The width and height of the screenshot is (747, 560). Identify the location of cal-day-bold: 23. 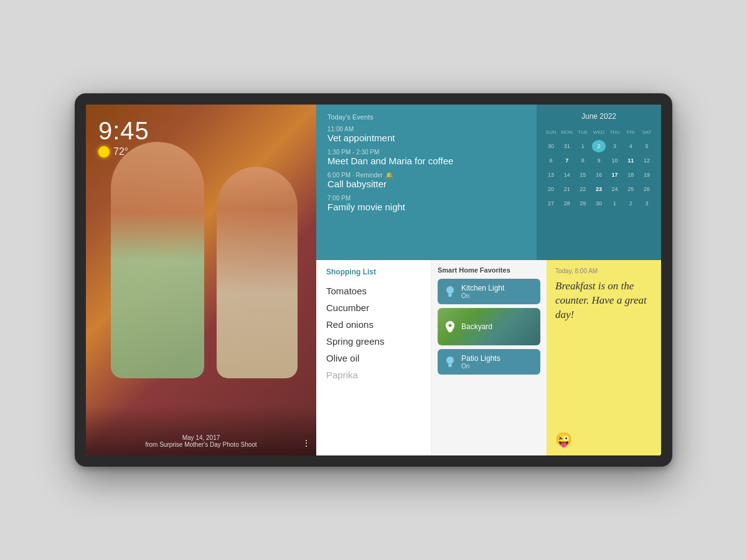
(599, 189).